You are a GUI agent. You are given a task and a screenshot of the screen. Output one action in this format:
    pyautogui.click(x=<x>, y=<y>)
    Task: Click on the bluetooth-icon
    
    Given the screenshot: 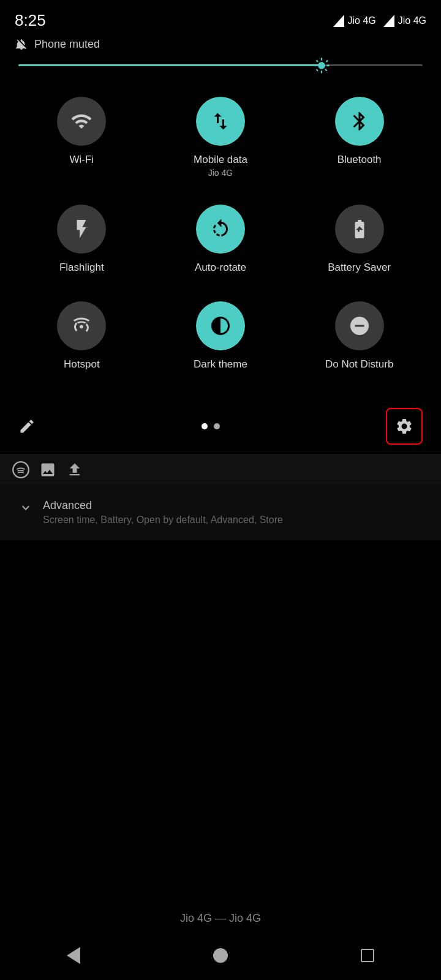 What is the action you would take?
    pyautogui.click(x=360, y=121)
    